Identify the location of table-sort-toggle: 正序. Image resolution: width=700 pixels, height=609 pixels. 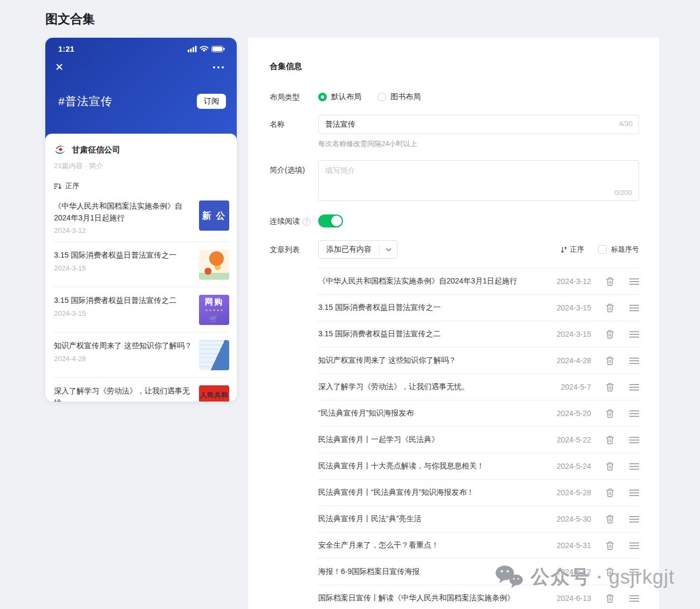
(573, 250).